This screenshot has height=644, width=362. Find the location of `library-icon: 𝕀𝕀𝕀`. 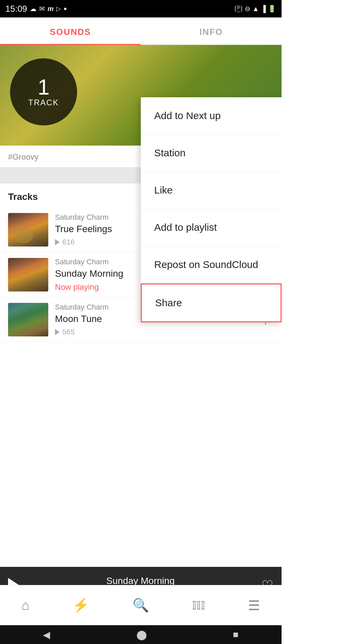

library-icon: 𝕀𝕀𝕀 is located at coordinates (198, 605).